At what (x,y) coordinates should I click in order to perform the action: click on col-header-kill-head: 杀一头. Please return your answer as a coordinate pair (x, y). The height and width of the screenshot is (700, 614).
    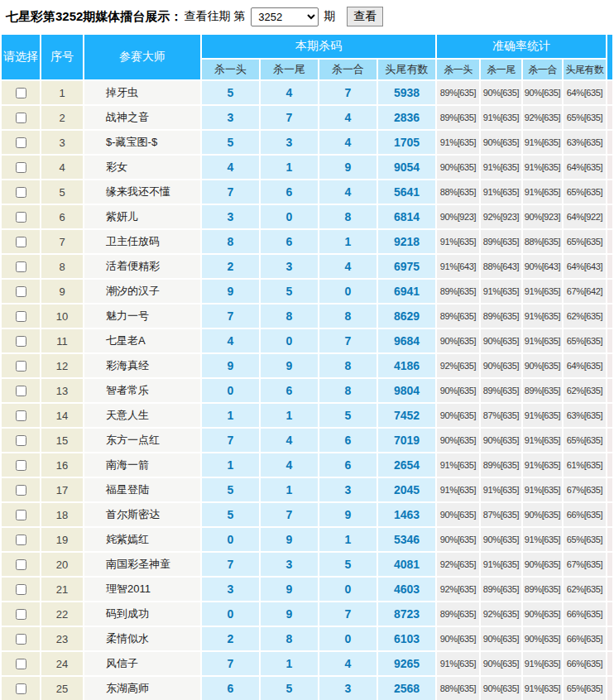
    Looking at the image, I should click on (230, 70).